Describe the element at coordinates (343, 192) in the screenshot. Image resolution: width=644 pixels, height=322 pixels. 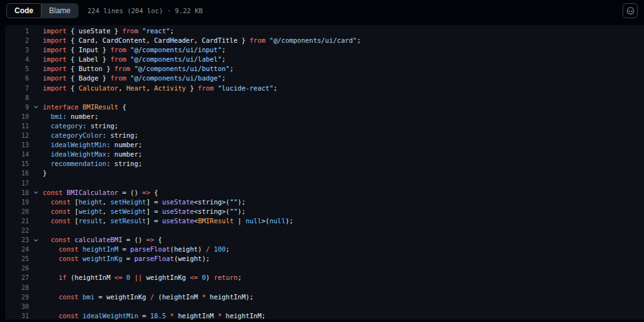
I see `code-text: const BMICalculator = () => {` at that location.